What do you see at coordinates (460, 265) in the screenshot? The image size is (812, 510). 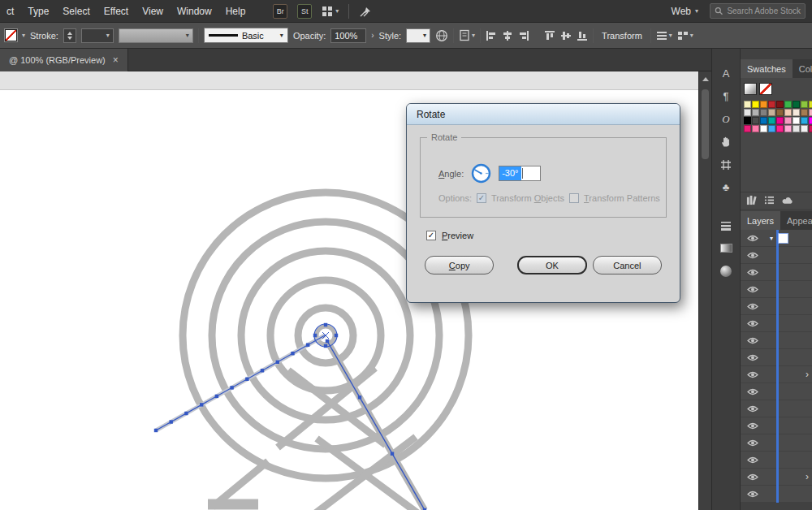 I see `copy-button: Copy` at bounding box center [460, 265].